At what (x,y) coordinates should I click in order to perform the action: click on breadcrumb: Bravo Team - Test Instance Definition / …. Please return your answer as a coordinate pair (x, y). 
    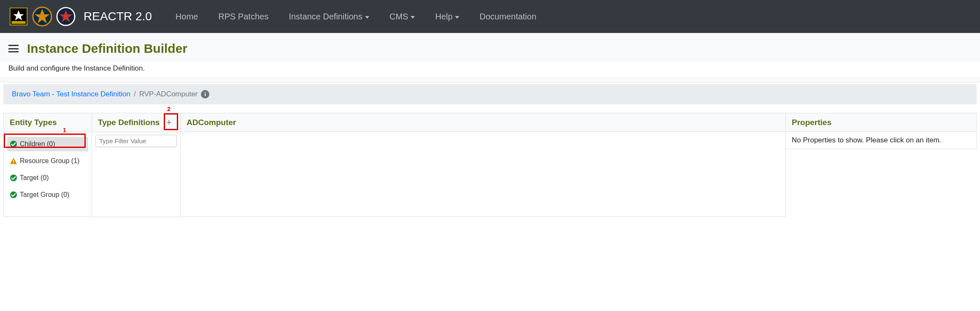
    Looking at the image, I should click on (490, 94).